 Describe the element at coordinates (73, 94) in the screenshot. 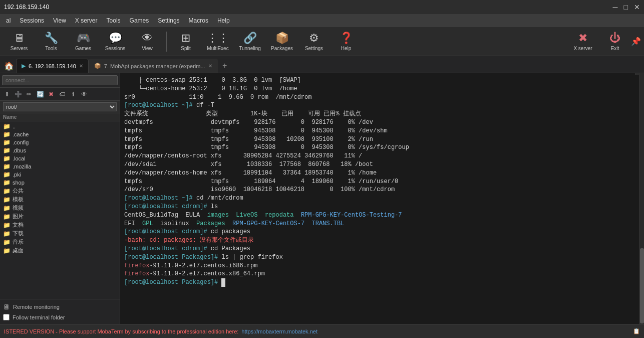

I see `sidebar-tool-info: ℹ` at that location.